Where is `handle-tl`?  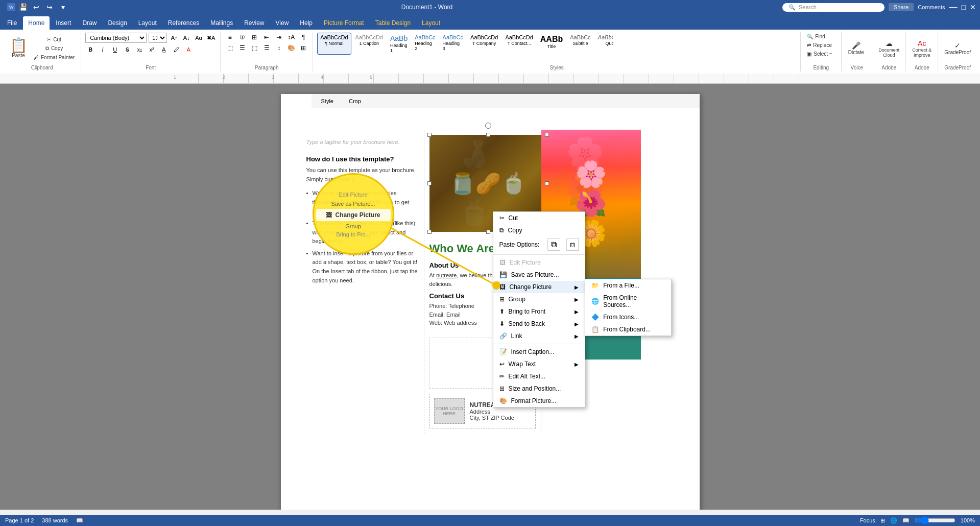
handle-tl is located at coordinates (429, 135).